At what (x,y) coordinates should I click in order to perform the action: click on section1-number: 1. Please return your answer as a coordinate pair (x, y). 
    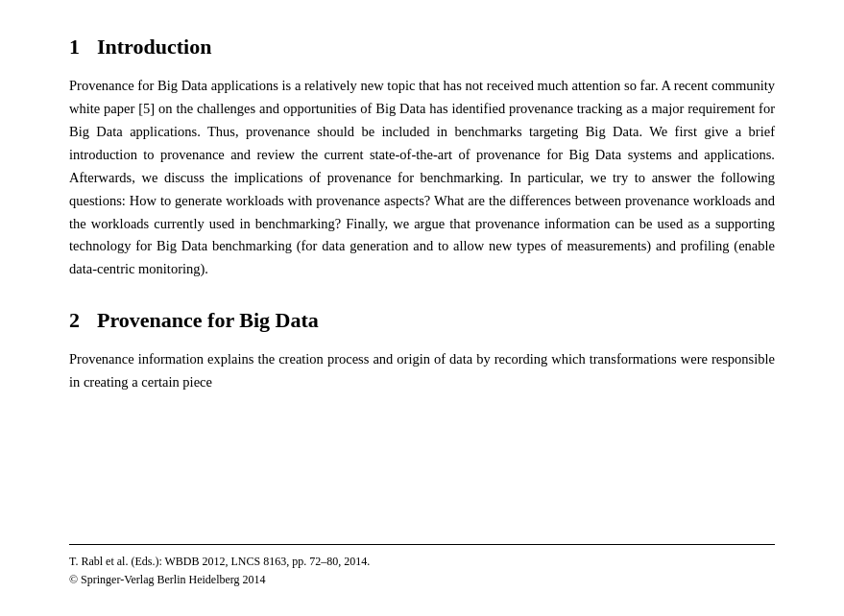
    Looking at the image, I should click on (75, 47).